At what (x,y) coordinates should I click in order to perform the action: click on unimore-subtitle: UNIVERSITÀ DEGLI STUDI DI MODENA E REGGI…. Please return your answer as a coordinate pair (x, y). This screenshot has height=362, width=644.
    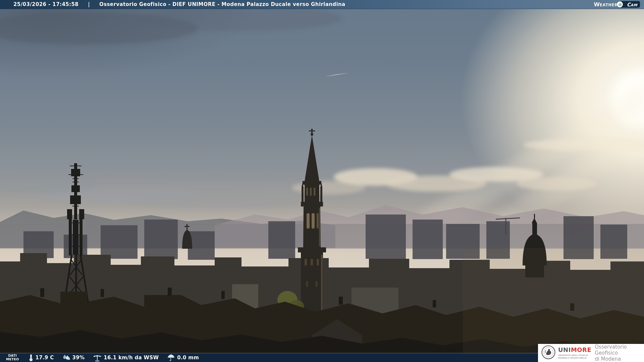
    Looking at the image, I should click on (575, 357).